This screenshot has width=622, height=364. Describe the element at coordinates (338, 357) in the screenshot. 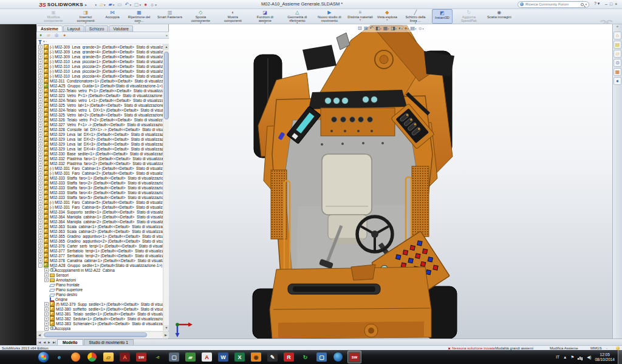

I see `google-earth-icon` at that location.